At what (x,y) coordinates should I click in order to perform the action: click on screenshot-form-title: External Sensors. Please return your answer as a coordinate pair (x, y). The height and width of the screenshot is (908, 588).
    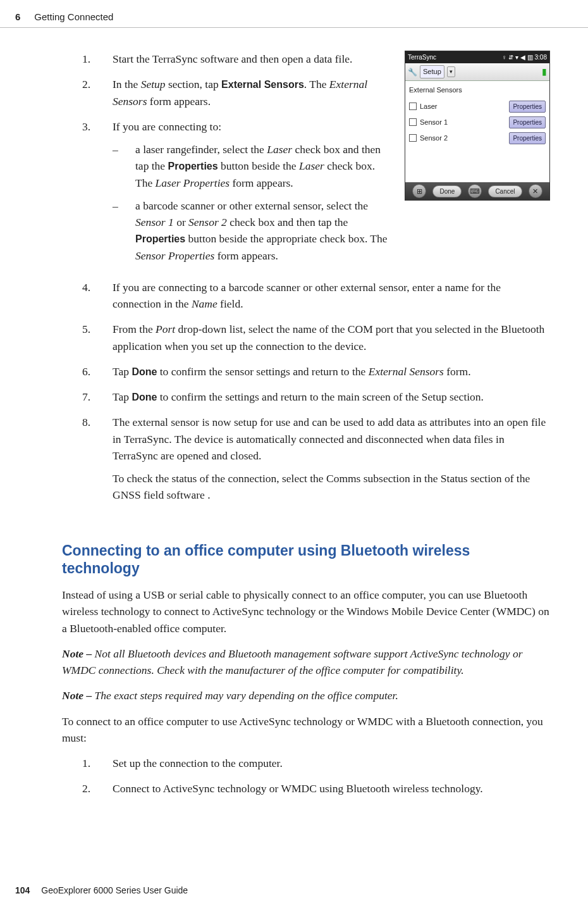
    Looking at the image, I should click on (477, 90).